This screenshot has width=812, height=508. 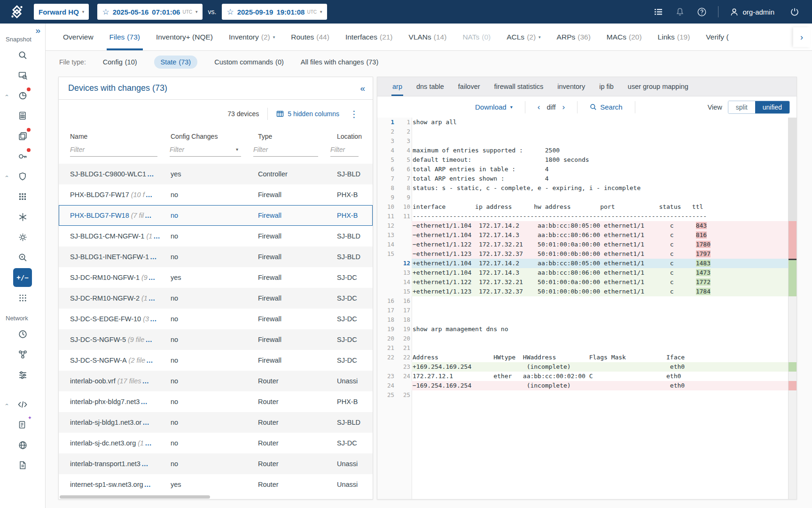 What do you see at coordinates (216, 174) in the screenshot?
I see `device-row: SJ-BLDG1-C9800-WLC1… yes Controller SJ-B…` at bounding box center [216, 174].